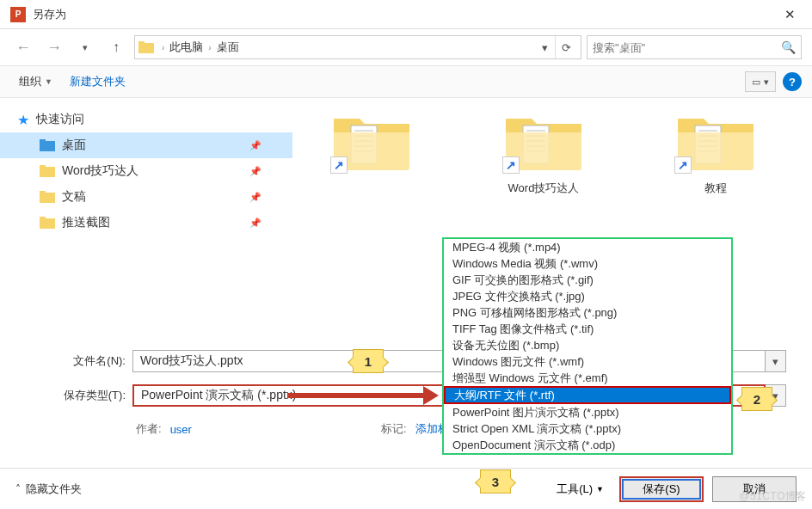 The image size is (812, 509). I want to click on sidebar-item-label: 推送截图, so click(86, 223).